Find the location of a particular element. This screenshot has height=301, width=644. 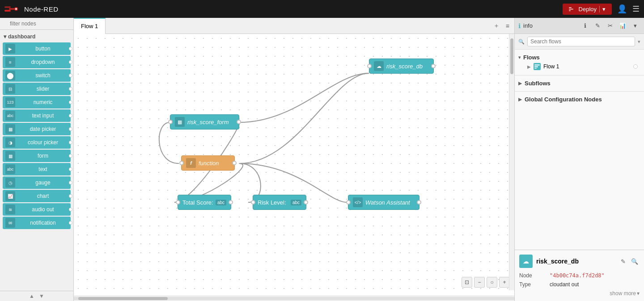

node-item-gauge: ◷ gauge is located at coordinates (37, 183).